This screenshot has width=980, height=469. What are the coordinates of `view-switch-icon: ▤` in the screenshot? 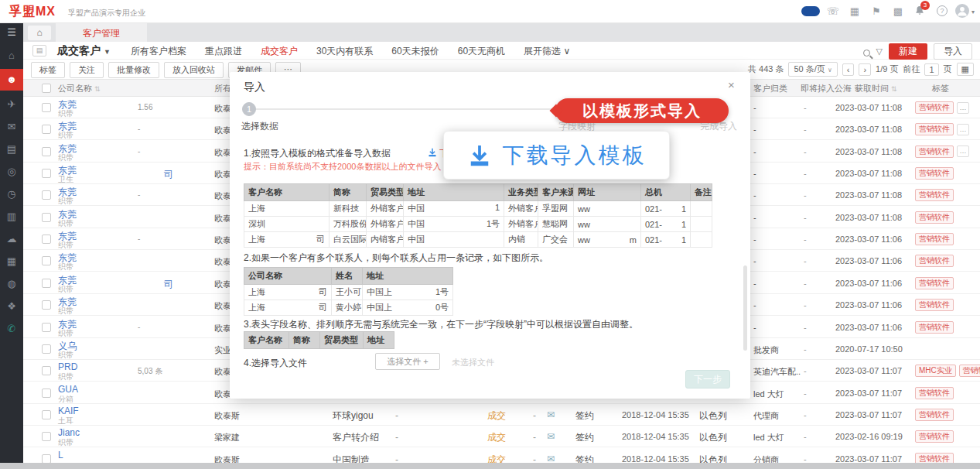 It's located at (39, 51).